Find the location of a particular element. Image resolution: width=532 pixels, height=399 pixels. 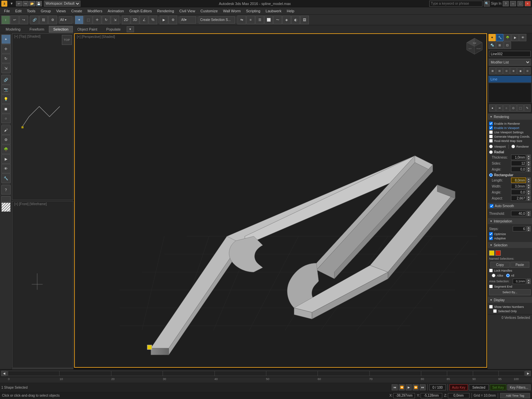

prev-frame-btn: ⏪ is located at coordinates (402, 387).